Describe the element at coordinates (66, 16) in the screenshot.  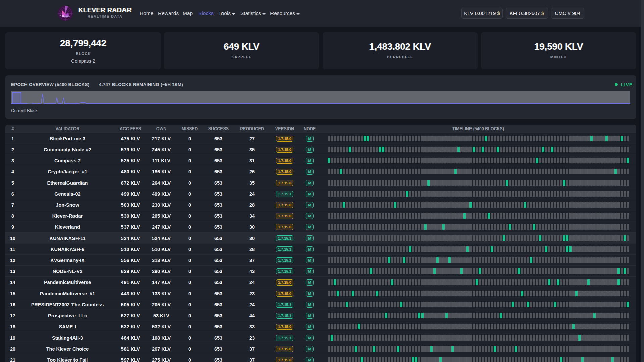
I see `svg-text: Klever` at that location.